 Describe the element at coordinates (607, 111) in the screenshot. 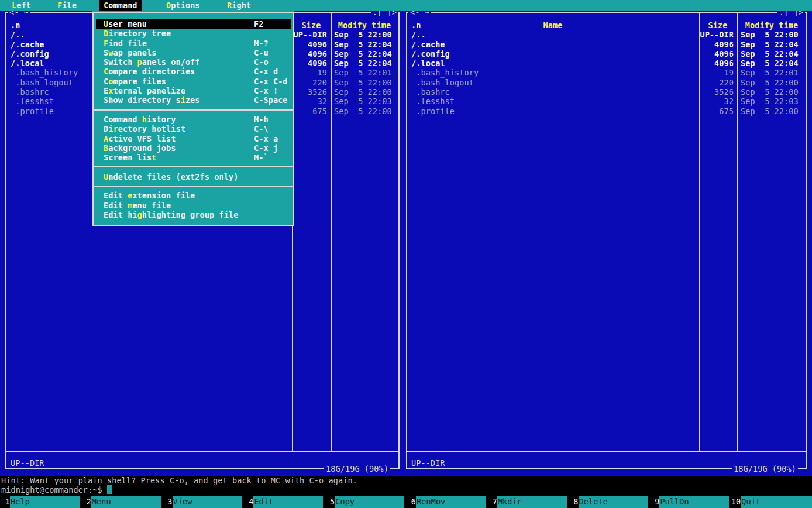

I see `file-row: .profile675Sep 5 22:00` at that location.